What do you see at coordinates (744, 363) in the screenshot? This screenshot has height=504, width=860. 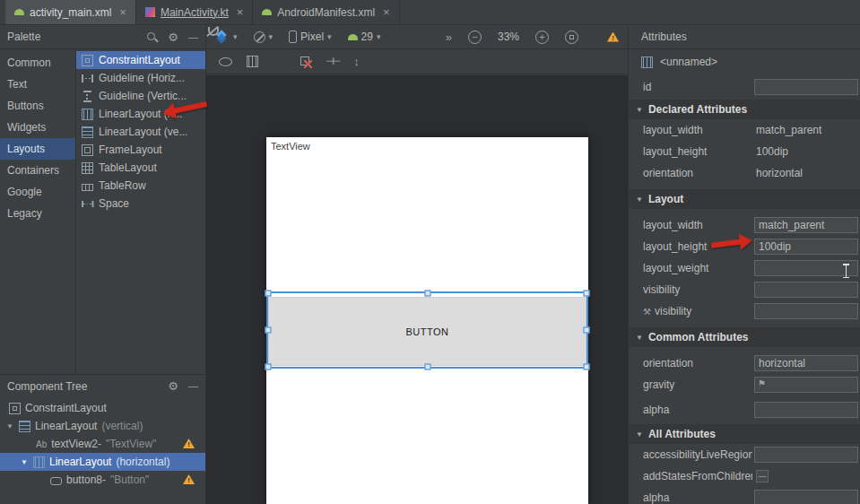 I see `orientation-row: orientation` at bounding box center [744, 363].